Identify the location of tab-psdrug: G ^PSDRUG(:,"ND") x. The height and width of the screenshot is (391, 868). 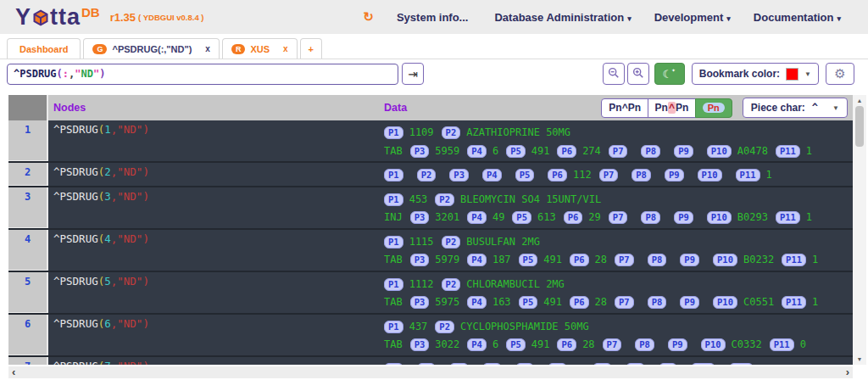
(151, 48).